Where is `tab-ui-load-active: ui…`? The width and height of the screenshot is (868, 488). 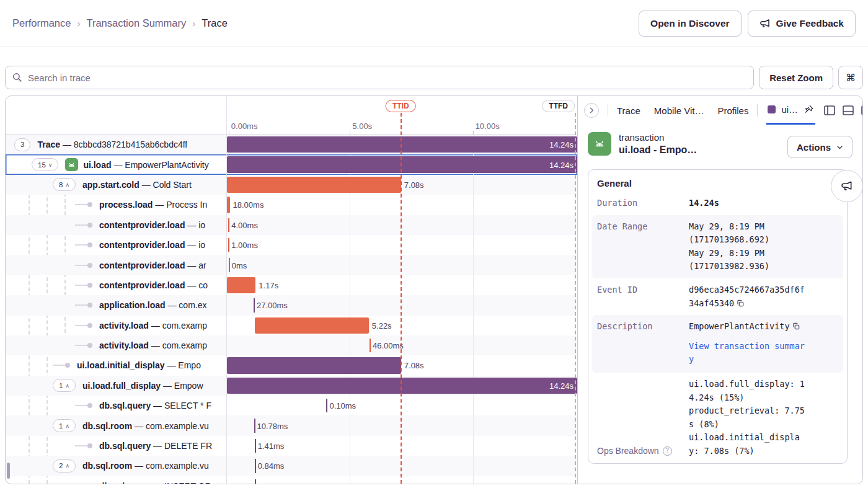
tab-ui-load-active: ui… is located at coordinates (791, 110).